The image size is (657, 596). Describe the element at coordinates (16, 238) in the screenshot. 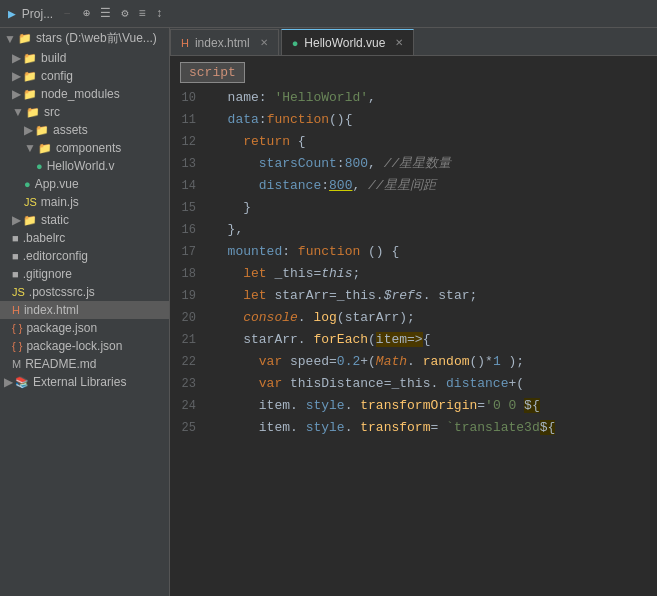

I see `babelrc-icon: ■` at that location.